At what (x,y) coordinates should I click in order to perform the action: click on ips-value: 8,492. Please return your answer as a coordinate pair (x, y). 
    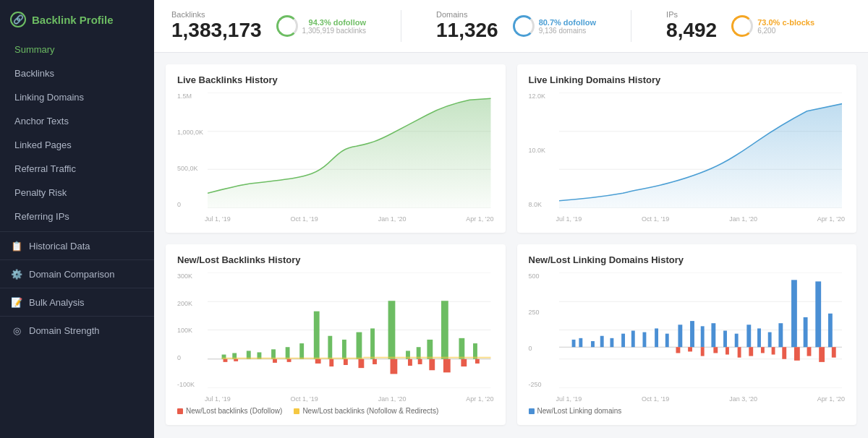
    Looking at the image, I should click on (692, 30).